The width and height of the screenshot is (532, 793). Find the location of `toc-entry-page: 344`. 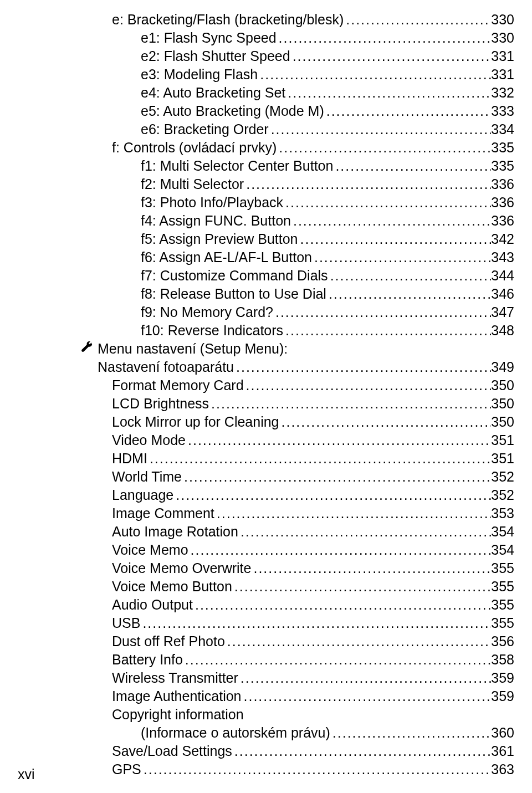

toc-entry-page: 344 is located at coordinates (503, 276).